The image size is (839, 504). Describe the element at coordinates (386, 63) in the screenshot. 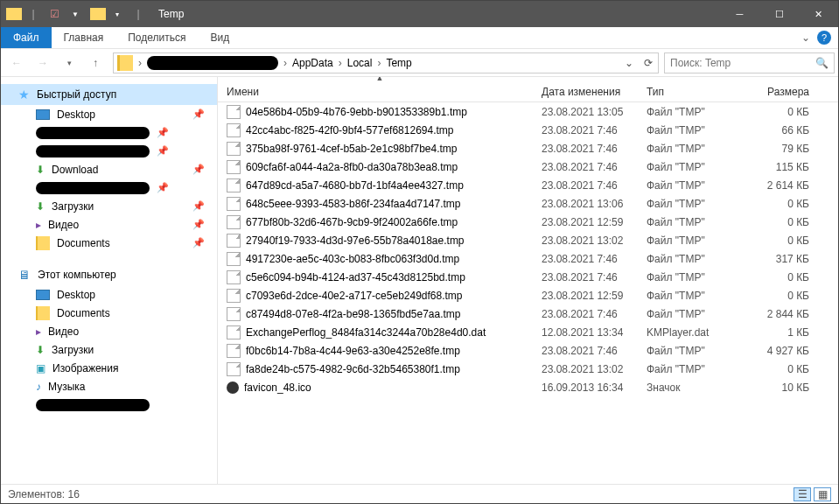

I see `address-bar: › › AppData › Local › Temp ⌄ ⟳` at that location.